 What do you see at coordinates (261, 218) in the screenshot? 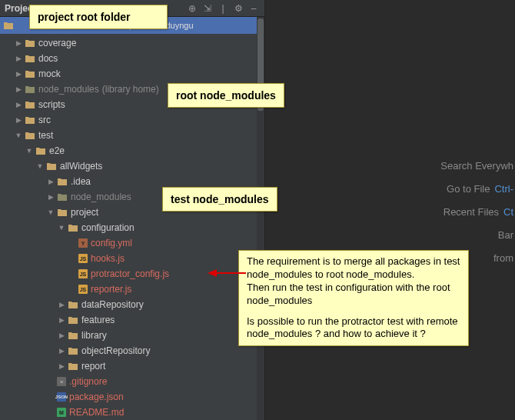
I see `scrollbar` at bounding box center [261, 218].